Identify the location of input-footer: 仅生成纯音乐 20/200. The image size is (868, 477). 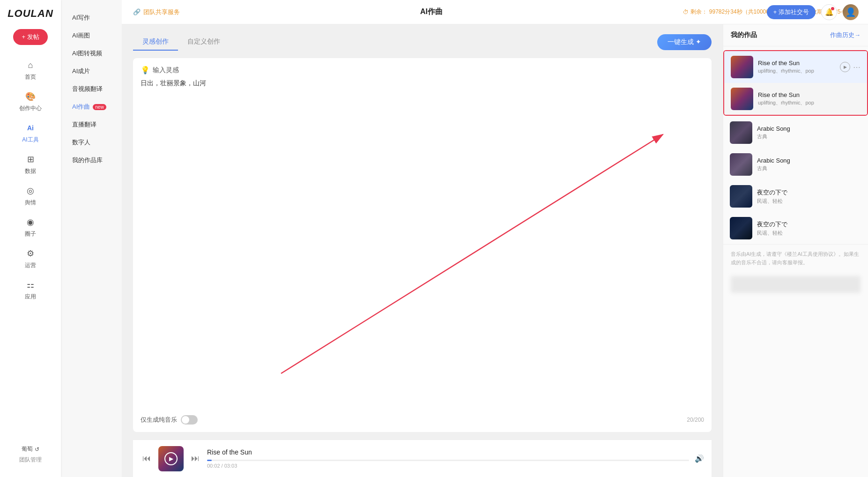
(423, 420).